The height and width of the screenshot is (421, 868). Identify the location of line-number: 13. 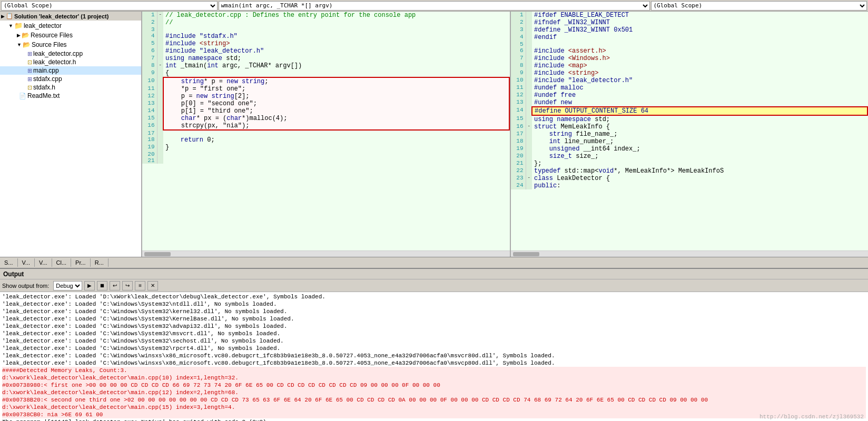
(518, 103).